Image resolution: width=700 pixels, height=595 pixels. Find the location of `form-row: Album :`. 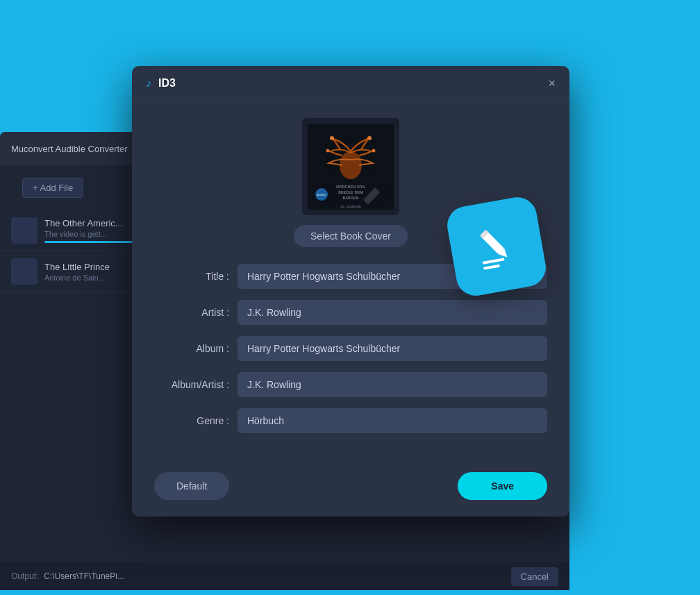

form-row: Album : is located at coordinates (351, 349).